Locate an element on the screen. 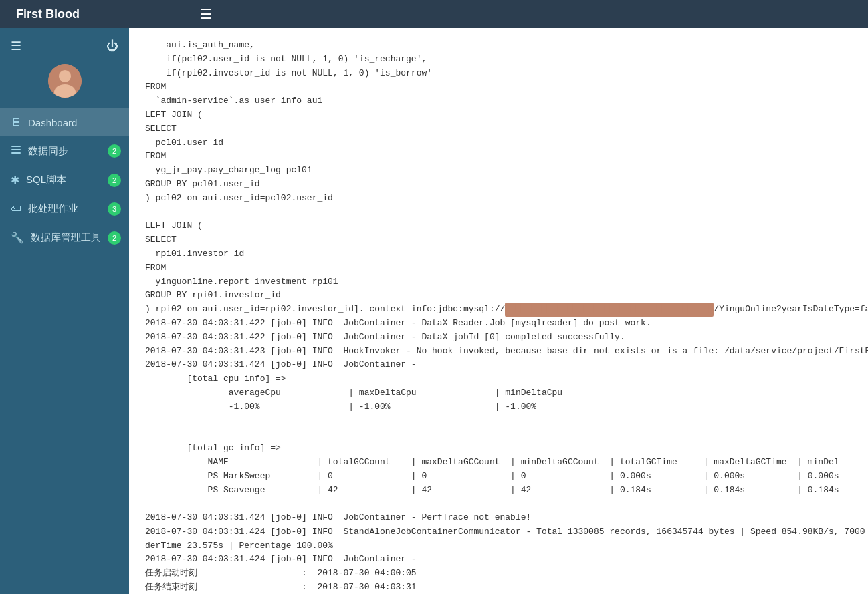 This screenshot has width=868, height=594. avatar is located at coordinates (65, 81).